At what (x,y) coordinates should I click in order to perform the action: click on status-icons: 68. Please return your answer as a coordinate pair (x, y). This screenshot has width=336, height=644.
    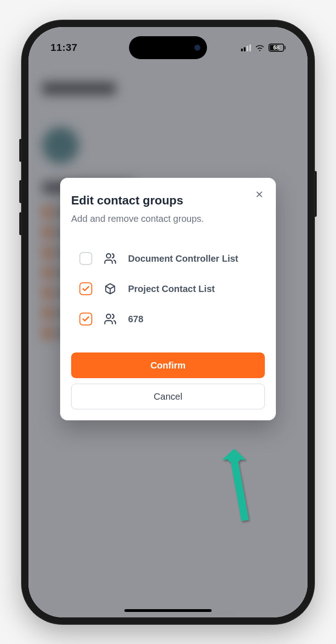
    Looking at the image, I should click on (263, 48).